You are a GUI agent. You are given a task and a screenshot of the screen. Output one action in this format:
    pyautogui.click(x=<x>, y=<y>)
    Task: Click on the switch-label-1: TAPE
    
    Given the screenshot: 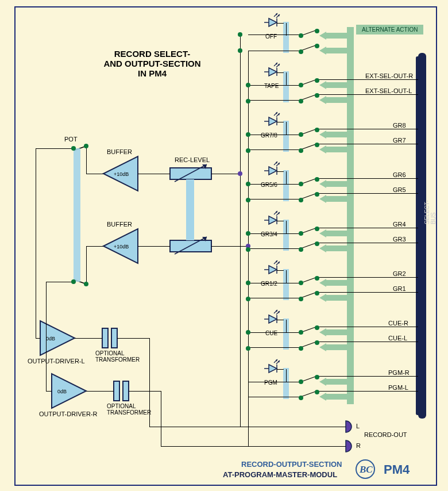 What is the action you would take?
    pyautogui.click(x=271, y=86)
    